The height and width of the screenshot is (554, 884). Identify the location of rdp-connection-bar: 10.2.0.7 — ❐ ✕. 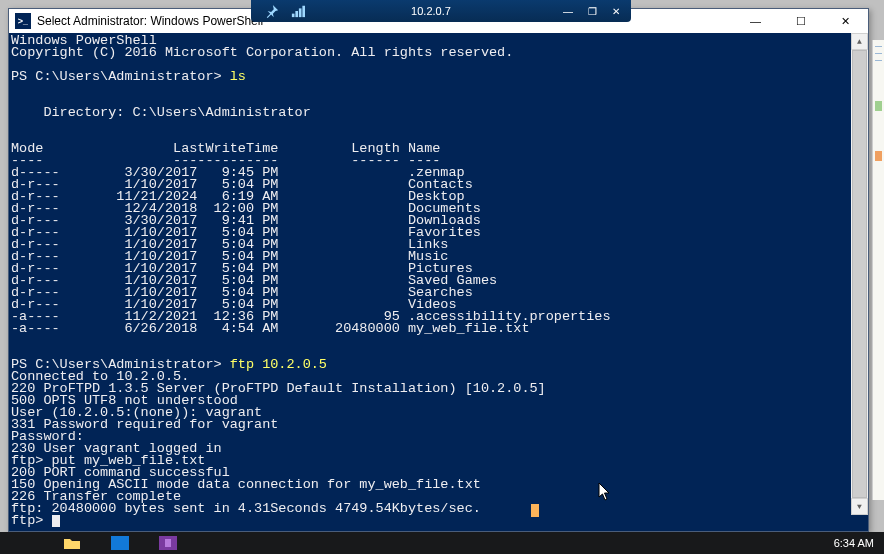
(441, 11).